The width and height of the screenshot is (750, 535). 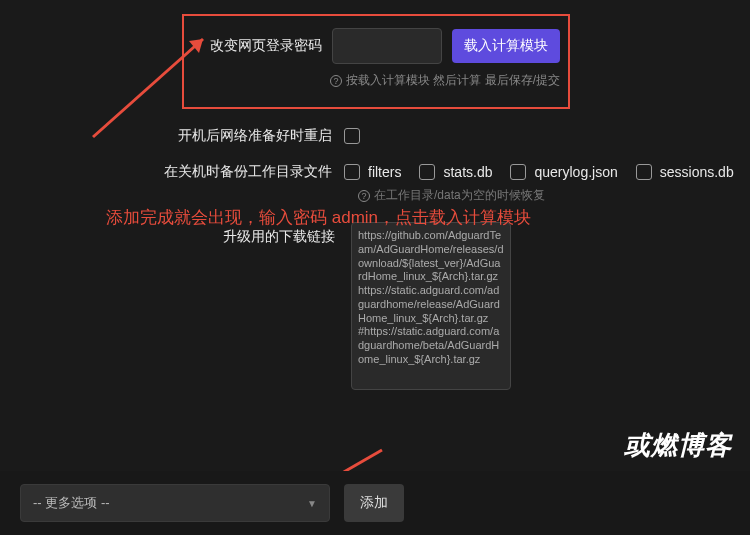 What do you see at coordinates (374, 503) in the screenshot?
I see `add-button: 添加` at bounding box center [374, 503].